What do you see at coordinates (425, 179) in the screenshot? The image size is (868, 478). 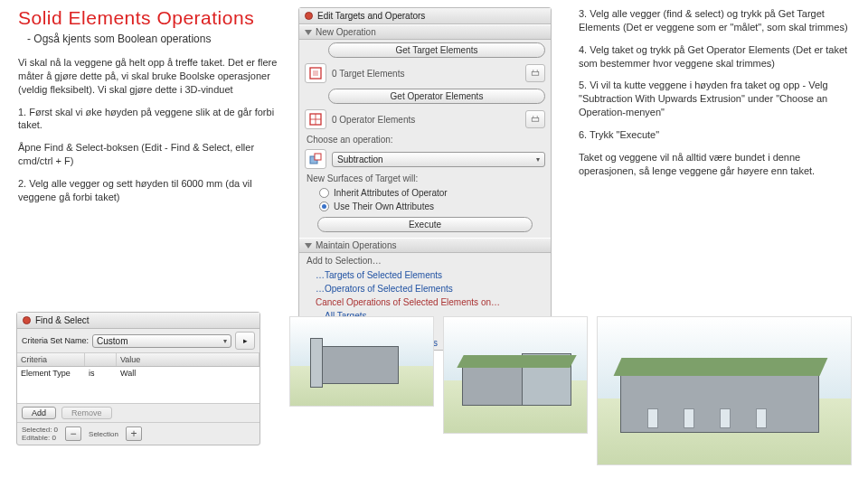 I see `new-surfaces-label: New Surfaces of Target will:` at bounding box center [425, 179].